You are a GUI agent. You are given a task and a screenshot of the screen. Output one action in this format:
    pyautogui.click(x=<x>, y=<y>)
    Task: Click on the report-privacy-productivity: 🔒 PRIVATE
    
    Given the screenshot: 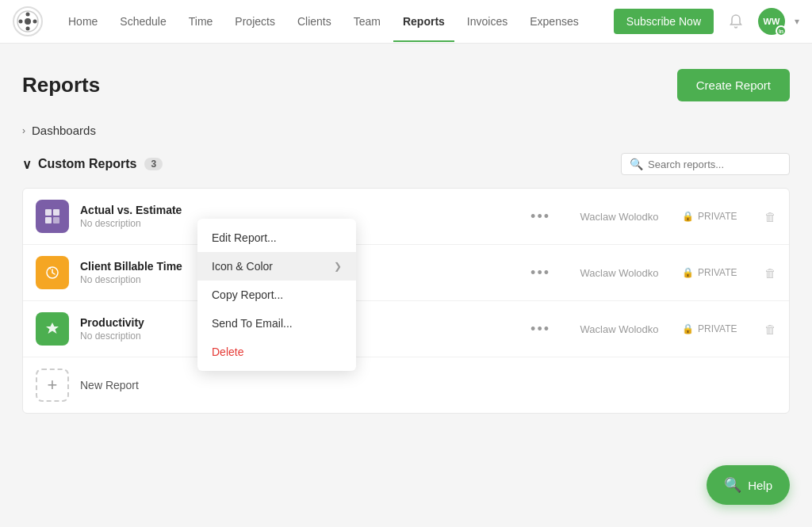 What is the action you would take?
    pyautogui.click(x=718, y=329)
    